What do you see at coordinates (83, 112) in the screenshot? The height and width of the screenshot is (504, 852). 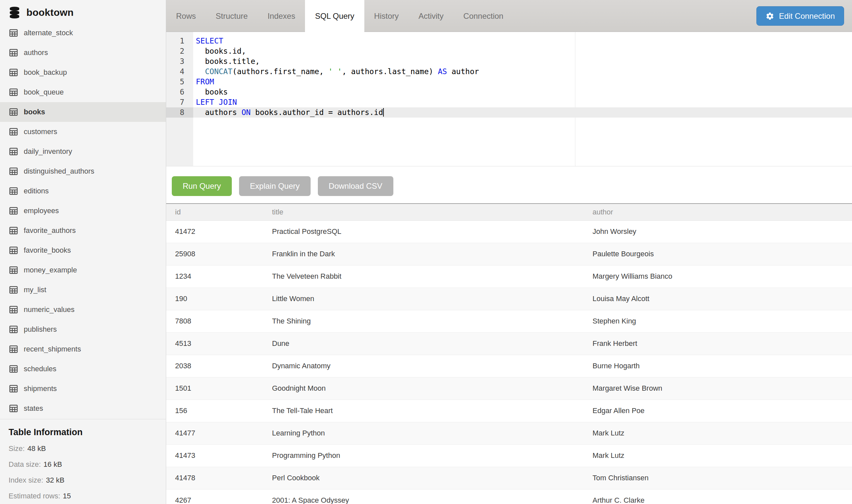 I see `sidebar-item-books: books` at bounding box center [83, 112].